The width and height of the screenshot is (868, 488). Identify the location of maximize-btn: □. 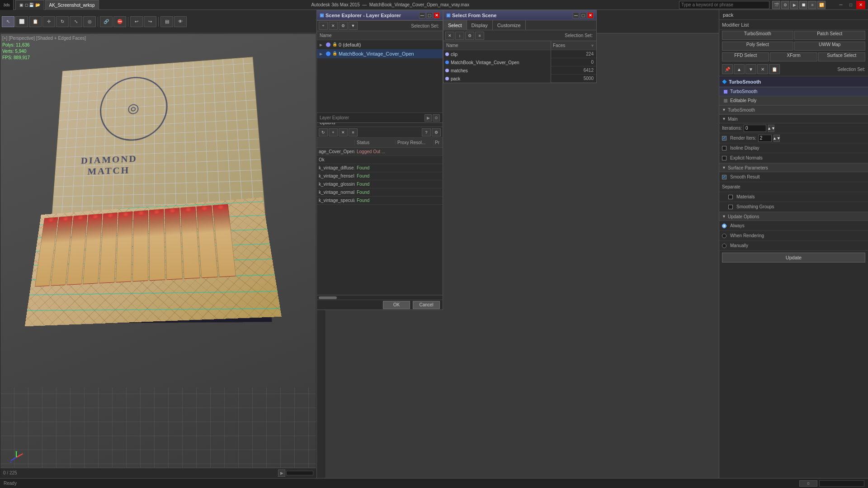
(851, 5).